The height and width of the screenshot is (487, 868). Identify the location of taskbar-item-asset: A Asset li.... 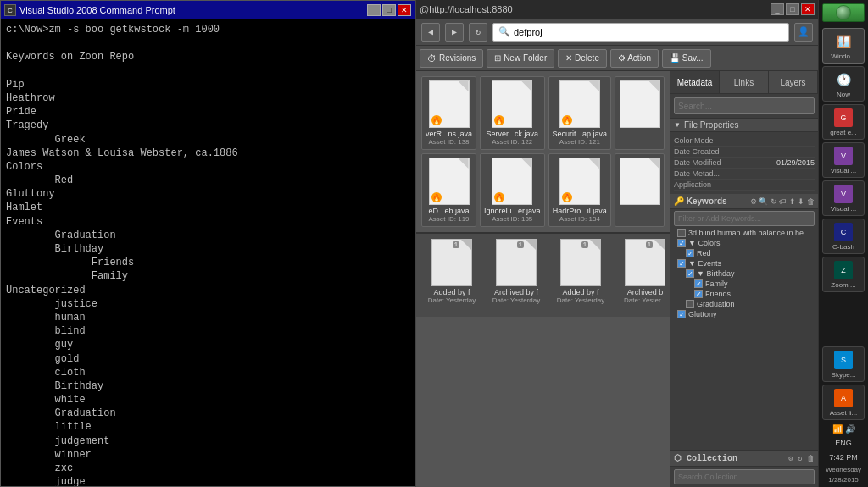
(843, 402).